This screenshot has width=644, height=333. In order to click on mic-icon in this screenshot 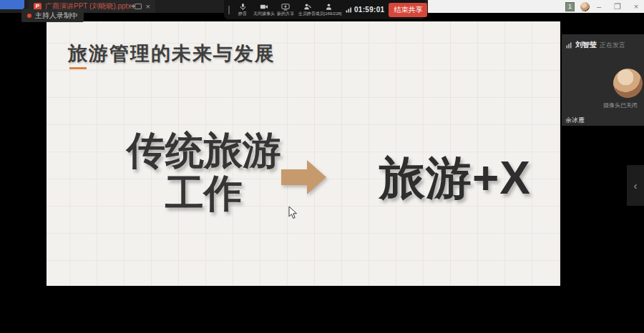, I will do `click(243, 7)`.